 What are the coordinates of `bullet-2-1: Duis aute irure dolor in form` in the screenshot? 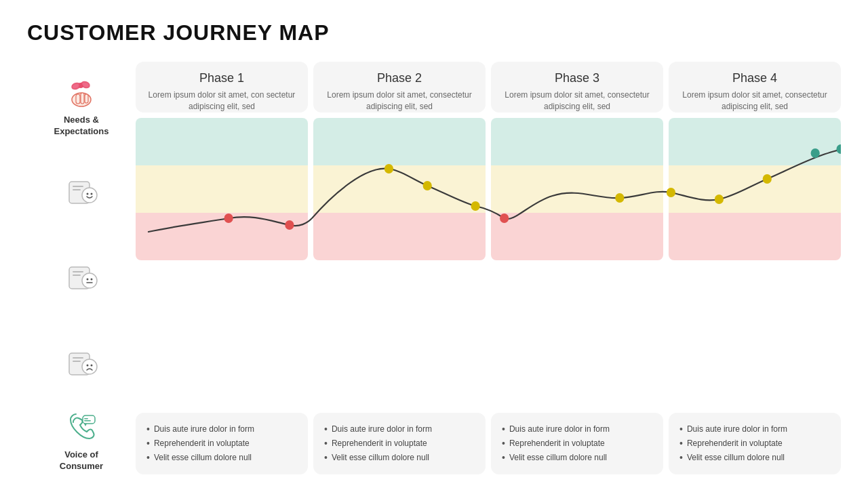 It's located at (399, 430).